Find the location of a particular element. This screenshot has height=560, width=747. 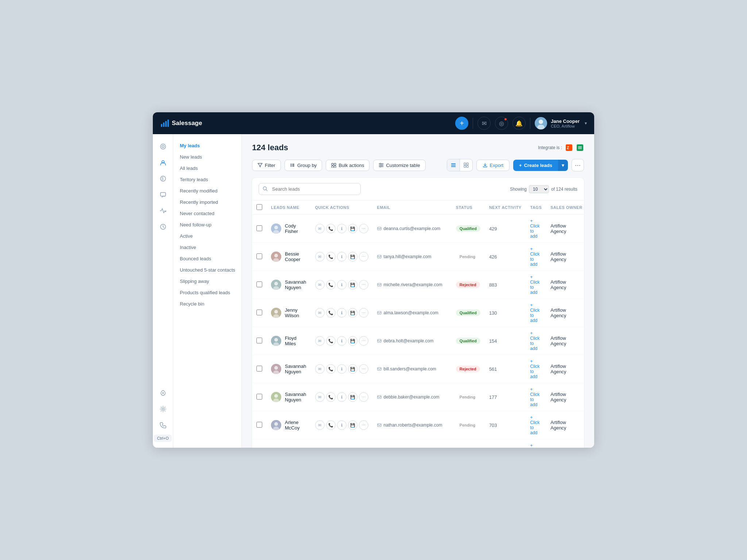

search-input is located at coordinates (310, 189).